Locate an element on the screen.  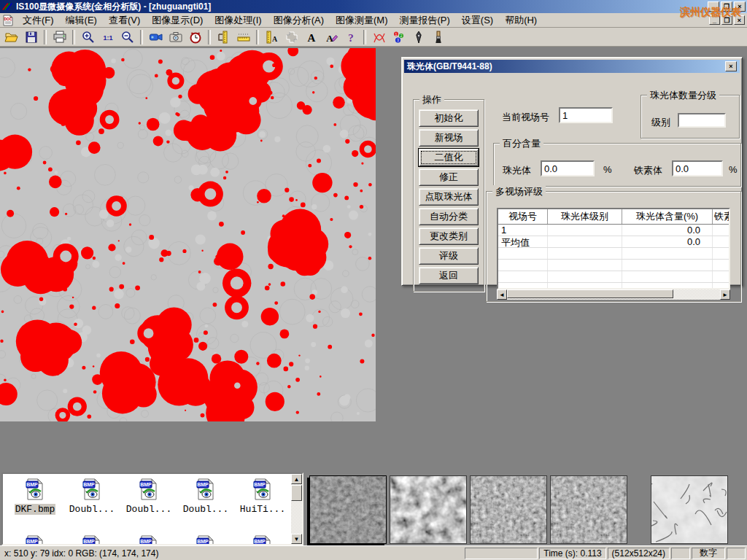
scroll-right-icon: ► is located at coordinates (725, 295).